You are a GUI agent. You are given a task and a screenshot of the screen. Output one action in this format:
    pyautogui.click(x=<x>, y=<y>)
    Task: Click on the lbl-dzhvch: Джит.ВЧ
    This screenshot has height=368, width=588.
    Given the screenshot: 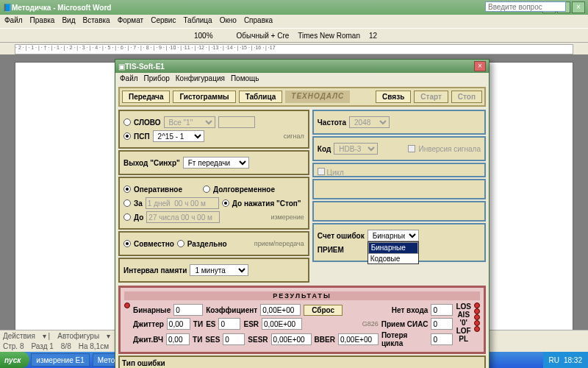 What is the action you would take?
    pyautogui.click(x=148, y=340)
    